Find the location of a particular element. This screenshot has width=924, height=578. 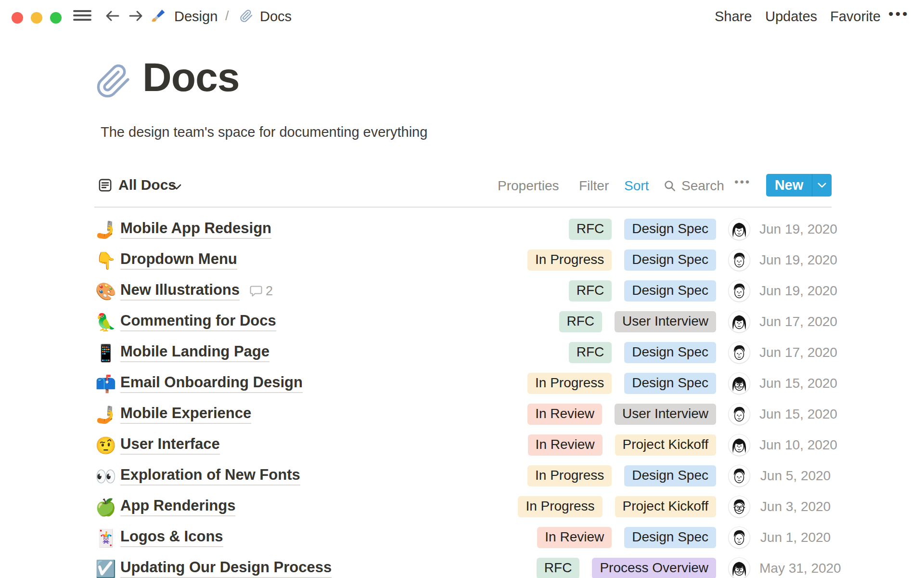

zoom-window-button is located at coordinates (56, 18).